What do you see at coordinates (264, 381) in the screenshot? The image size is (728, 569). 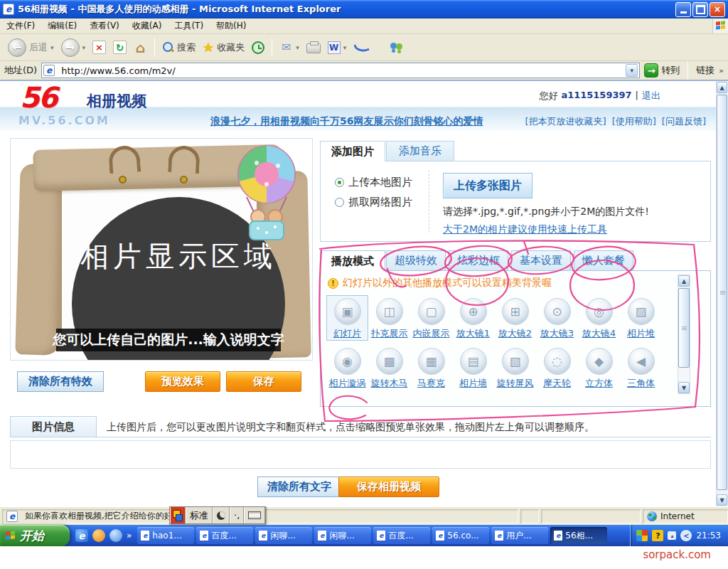 I see `save-button: 保存` at bounding box center [264, 381].